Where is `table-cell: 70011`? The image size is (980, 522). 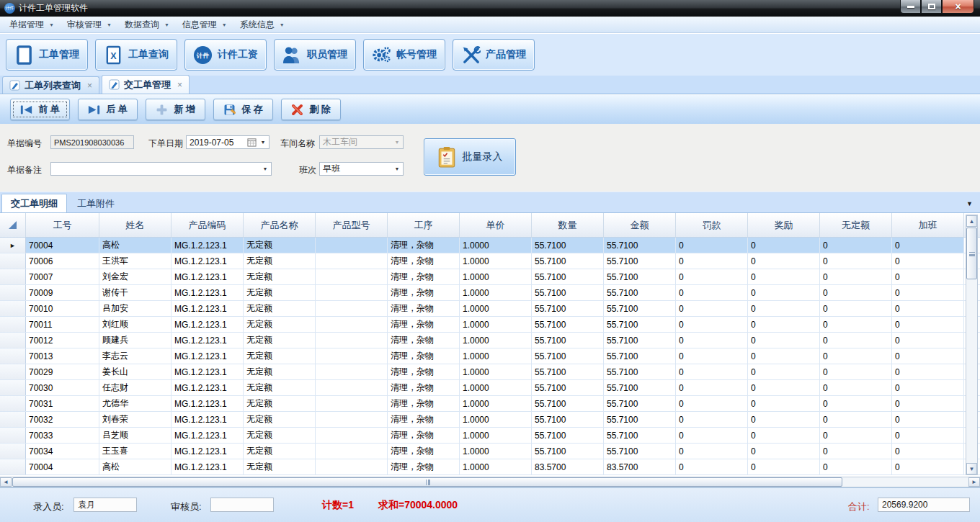 table-cell: 70011 is located at coordinates (63, 324).